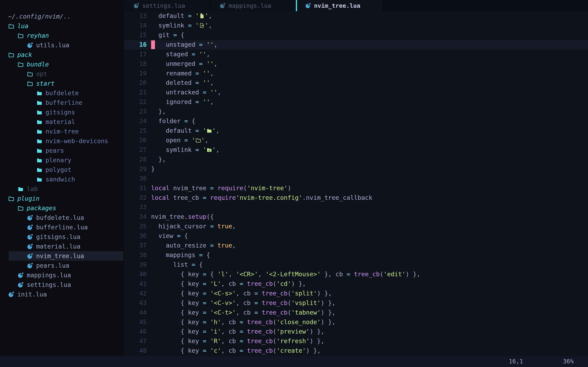 The width and height of the screenshot is (588, 367). Describe the element at coordinates (62, 35) in the screenshot. I see `tree-item-reyhan: reyhan` at that location.